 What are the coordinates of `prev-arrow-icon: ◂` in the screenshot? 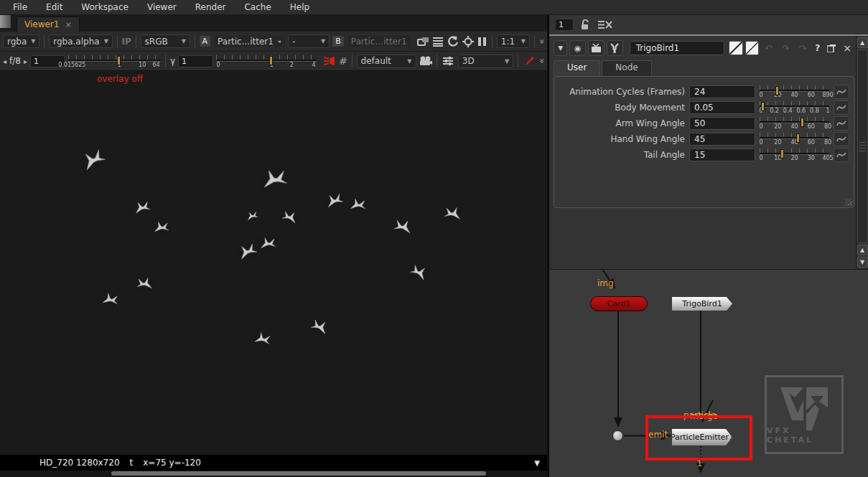 It's located at (4, 62).